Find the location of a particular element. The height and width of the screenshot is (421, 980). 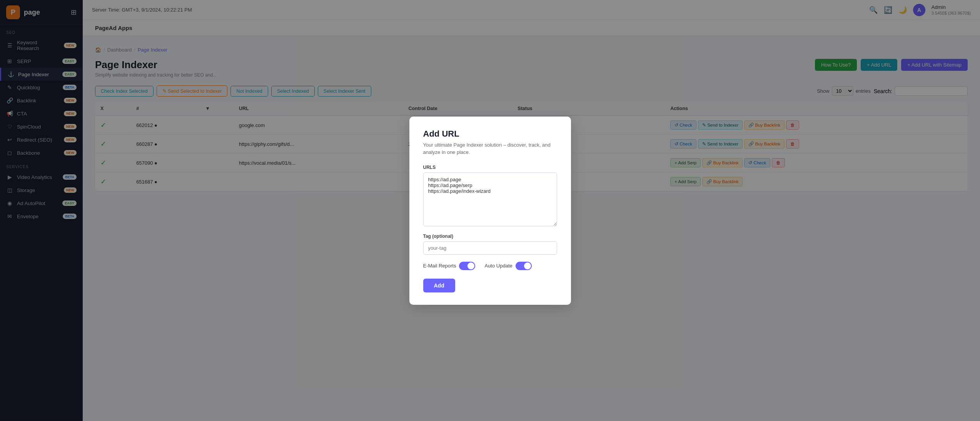

email-reports-toggle-group: E-Mail Reports ✓ is located at coordinates (449, 266).